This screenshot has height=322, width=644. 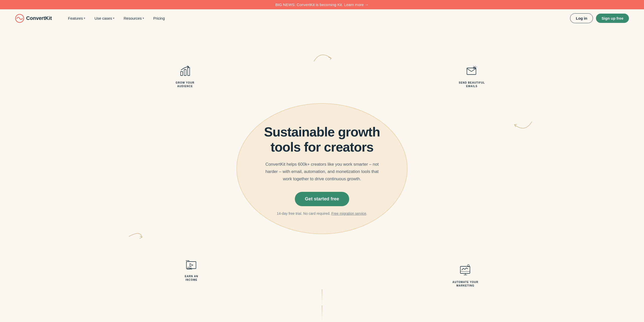 What do you see at coordinates (322, 297) in the screenshot?
I see `scroll-line` at bounding box center [322, 297].